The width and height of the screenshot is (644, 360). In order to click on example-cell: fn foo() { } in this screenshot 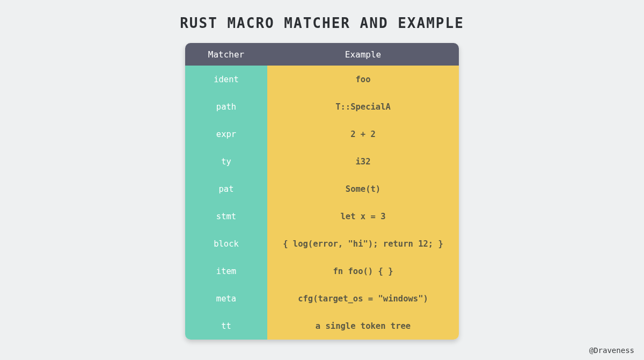, I will do `click(363, 271)`.